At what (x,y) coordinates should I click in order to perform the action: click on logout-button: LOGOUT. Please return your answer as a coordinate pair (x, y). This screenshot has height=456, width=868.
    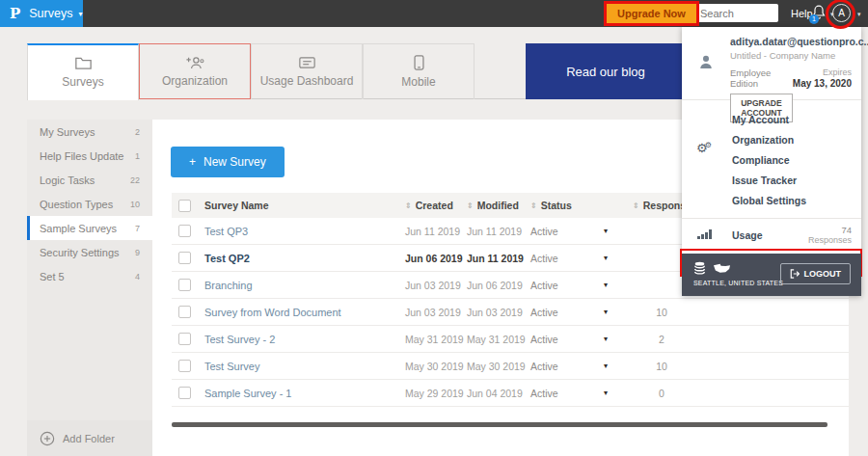
    Looking at the image, I should click on (816, 274).